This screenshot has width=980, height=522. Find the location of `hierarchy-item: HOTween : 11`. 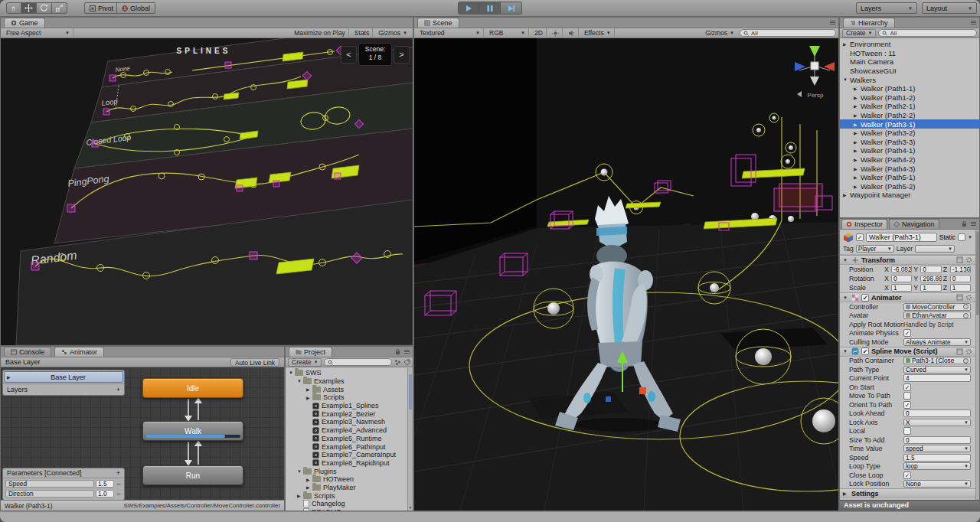

hierarchy-item: HOTween : 11 is located at coordinates (910, 54).